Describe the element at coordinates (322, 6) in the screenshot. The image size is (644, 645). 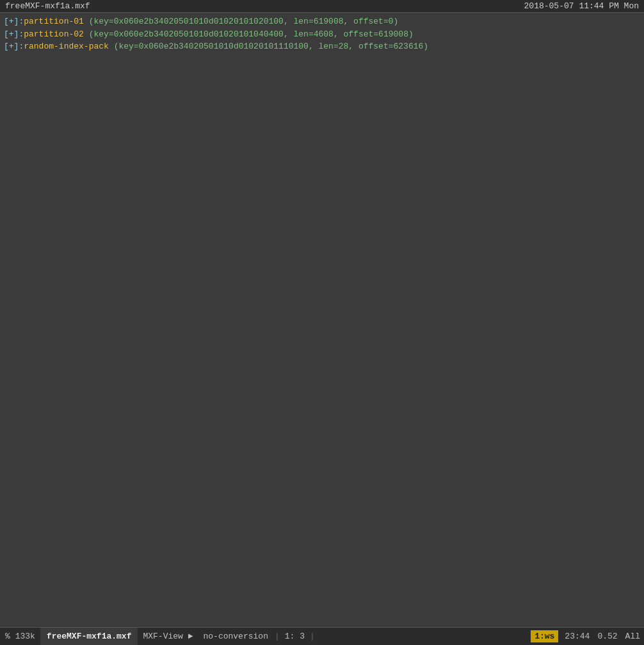
I see `title-bar: freeMXF-mxf1a.mxf 2018-05-07 11:44 PM Mo…` at that location.